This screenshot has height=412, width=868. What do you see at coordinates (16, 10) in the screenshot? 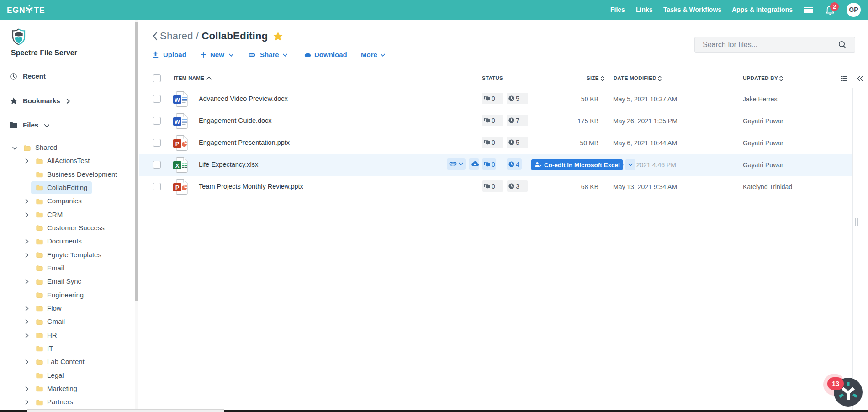
I see `svg-text: EGN` at bounding box center [16, 10].